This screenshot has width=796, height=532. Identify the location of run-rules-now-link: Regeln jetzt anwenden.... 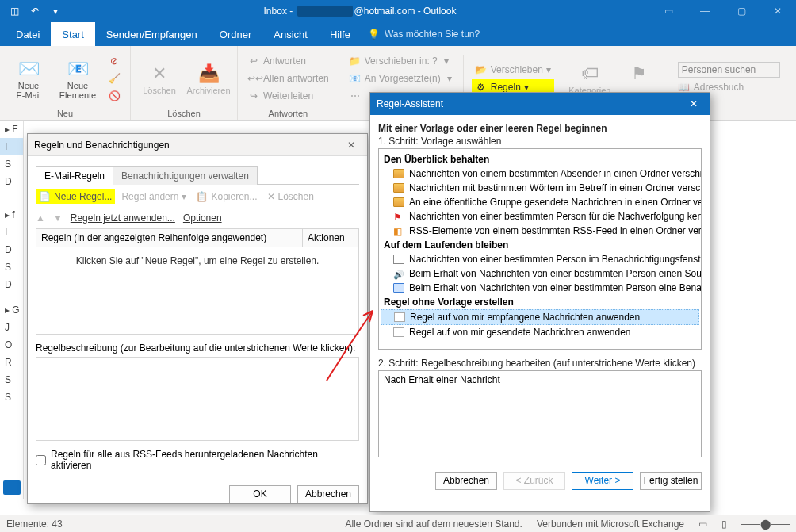
(123, 218).